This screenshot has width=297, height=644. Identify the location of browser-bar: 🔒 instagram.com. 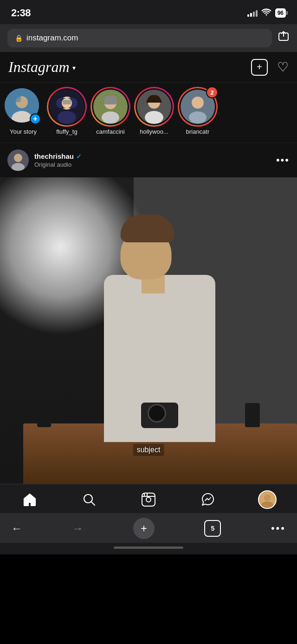
(148, 38).